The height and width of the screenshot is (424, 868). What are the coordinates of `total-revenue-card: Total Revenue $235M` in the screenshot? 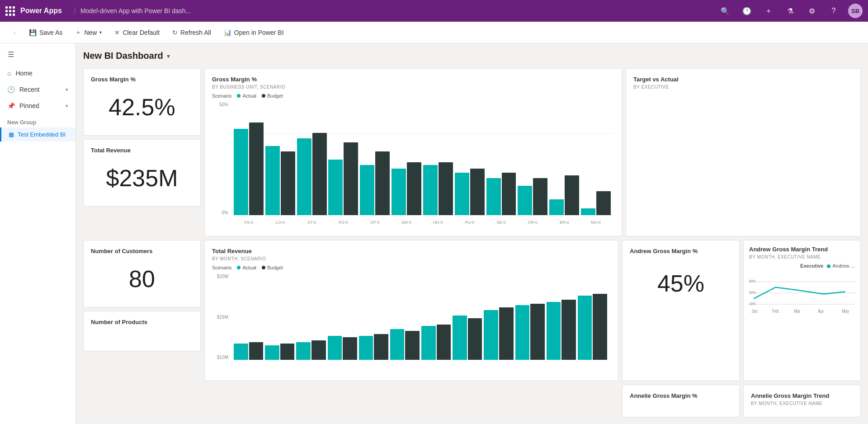 It's located at (142, 173).